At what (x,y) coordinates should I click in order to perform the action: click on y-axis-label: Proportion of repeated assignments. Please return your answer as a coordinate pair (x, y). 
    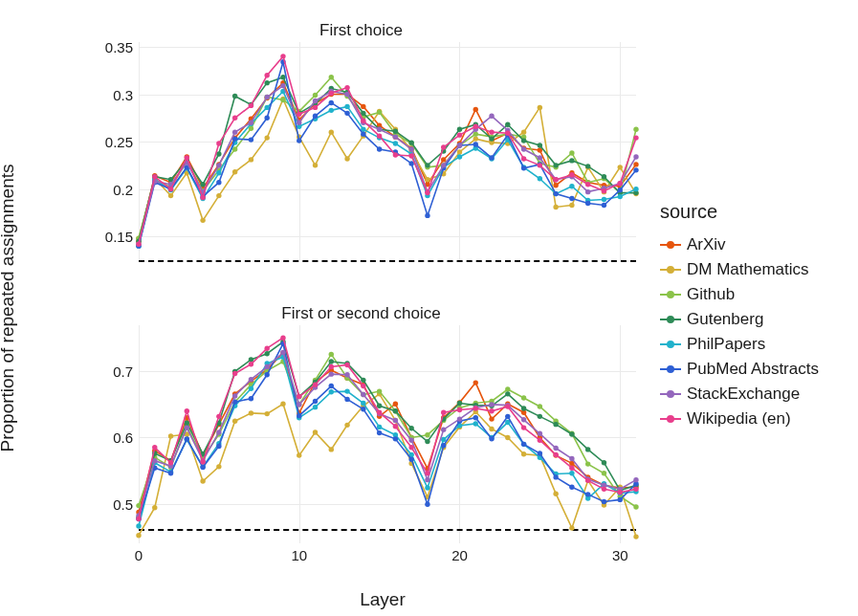
    Looking at the image, I should click on (10, 308).